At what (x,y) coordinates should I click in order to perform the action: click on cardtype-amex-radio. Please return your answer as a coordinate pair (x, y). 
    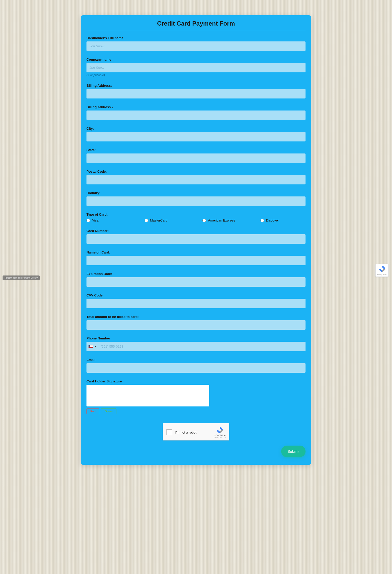
    Looking at the image, I should click on (204, 220).